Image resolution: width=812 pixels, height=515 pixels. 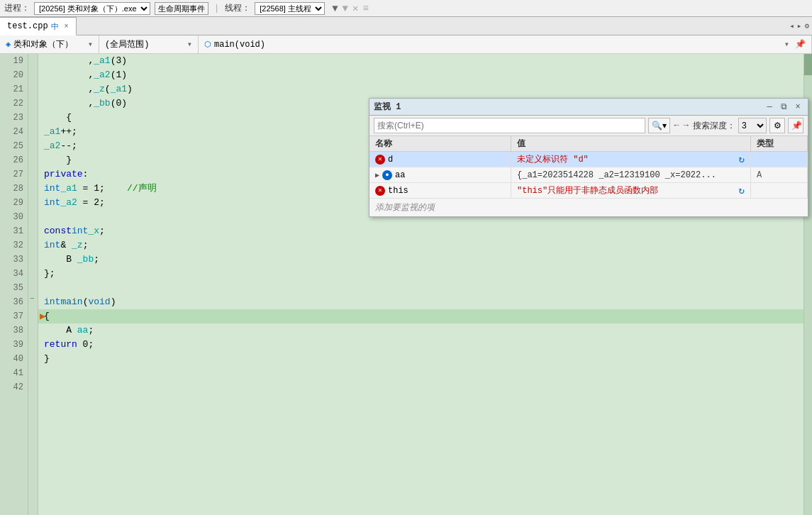 I want to click on watch-search-input, so click(x=509, y=126).